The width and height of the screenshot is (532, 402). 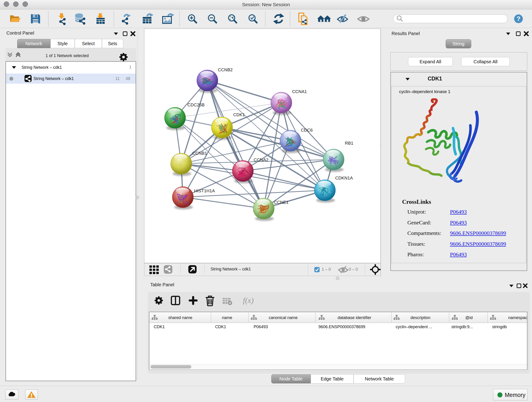 I want to click on svg-text: CCNB1, so click(x=200, y=153).